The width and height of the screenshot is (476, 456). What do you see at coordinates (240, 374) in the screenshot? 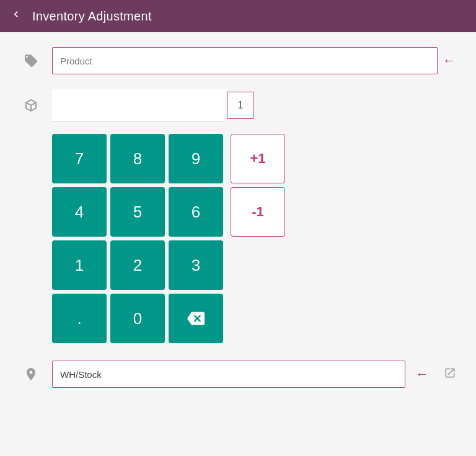
I see `location-input-group: ←` at bounding box center [240, 374].